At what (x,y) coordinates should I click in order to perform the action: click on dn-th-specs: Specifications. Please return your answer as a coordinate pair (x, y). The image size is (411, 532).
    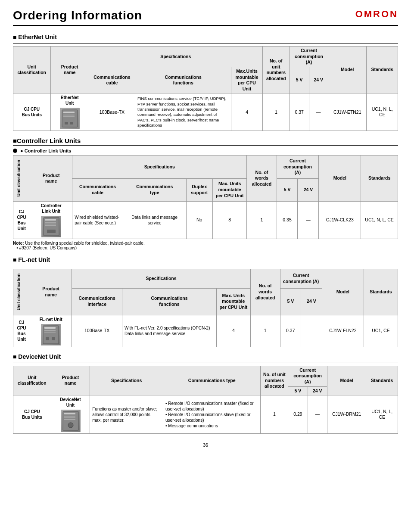
    Looking at the image, I should click on (127, 381).